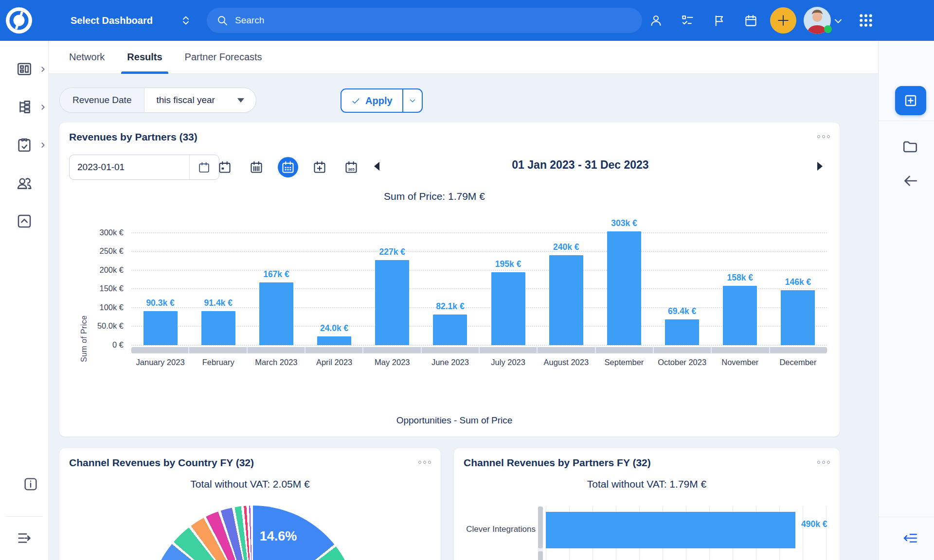 This screenshot has width=934, height=560. Describe the element at coordinates (624, 288) in the screenshot. I see `bar: 303k €` at that location.